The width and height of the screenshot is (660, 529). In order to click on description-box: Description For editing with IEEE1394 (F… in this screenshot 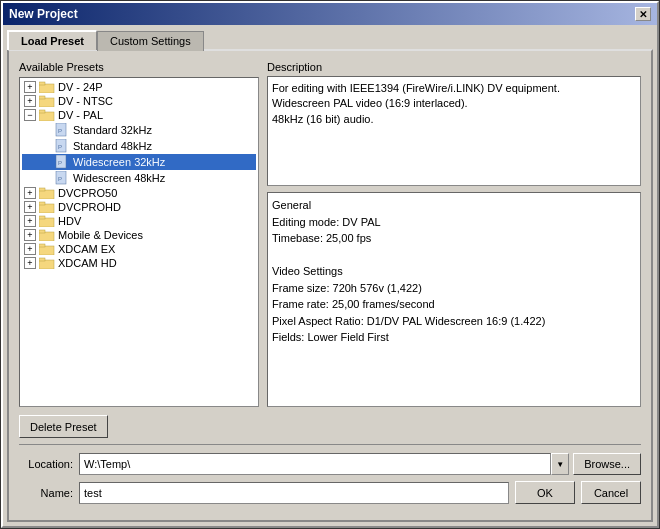, I will do `click(454, 124)`.